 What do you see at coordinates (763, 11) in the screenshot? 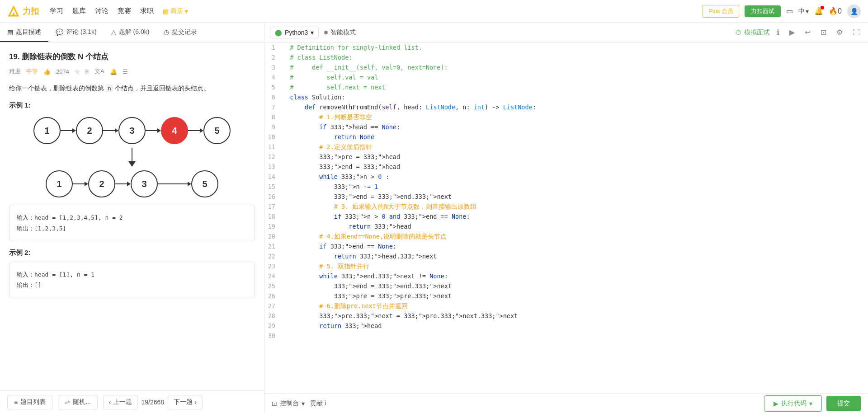
I see `face-interview-button: 力扣面试` at bounding box center [763, 11].